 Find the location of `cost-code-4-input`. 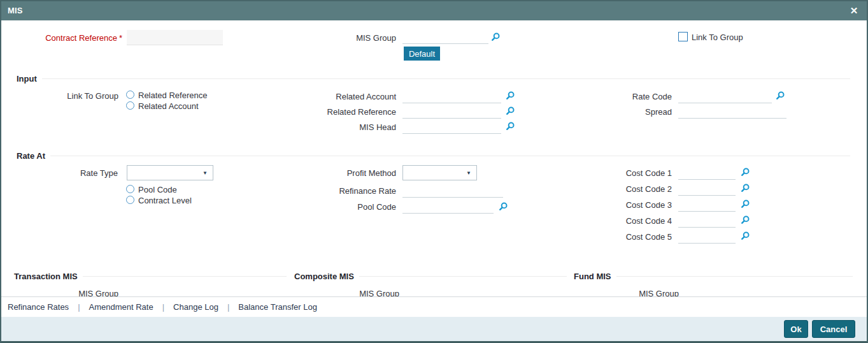

cost-code-4-input is located at coordinates (707, 221).